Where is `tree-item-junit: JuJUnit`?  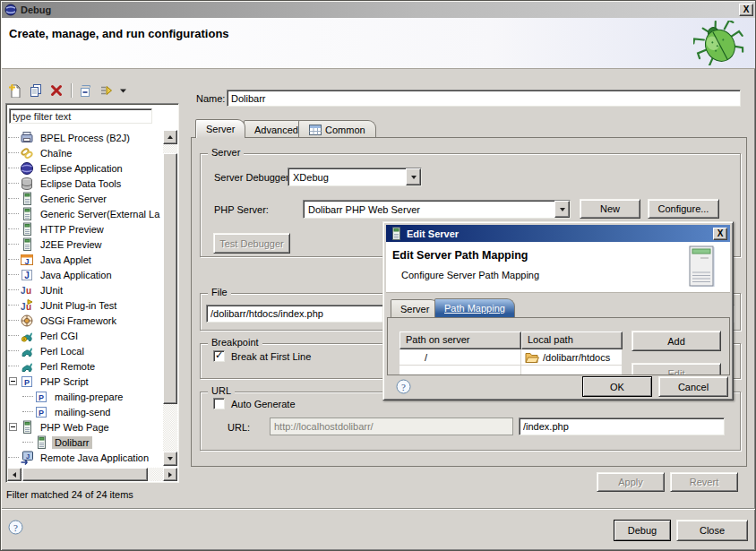
tree-item-junit: JuJUnit is located at coordinates (86, 290).